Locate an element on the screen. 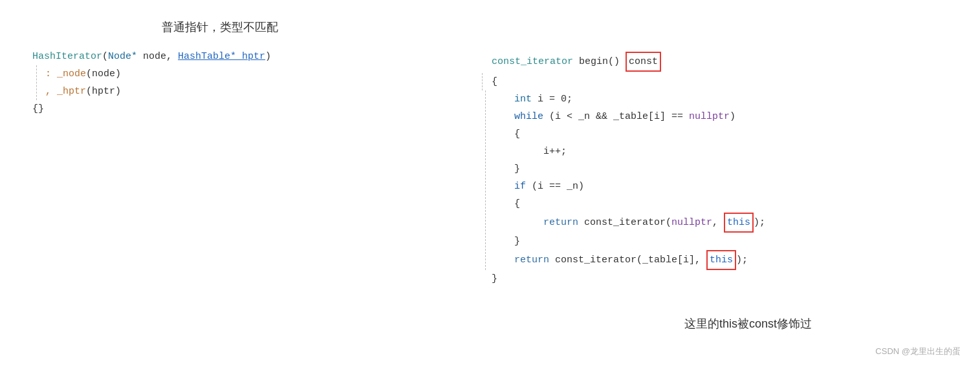 This screenshot has width=980, height=367. right-line-return2: return const_iterator(_table[i], this); is located at coordinates (726, 260).